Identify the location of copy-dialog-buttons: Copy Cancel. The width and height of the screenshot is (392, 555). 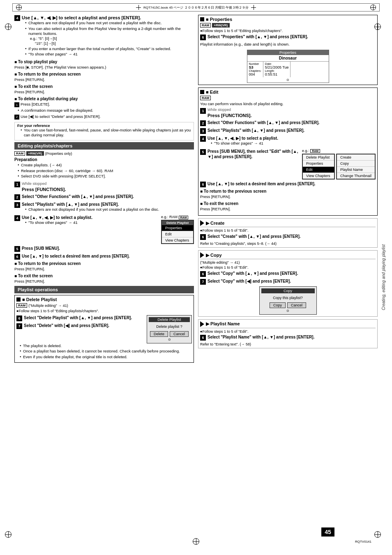
(288, 305).